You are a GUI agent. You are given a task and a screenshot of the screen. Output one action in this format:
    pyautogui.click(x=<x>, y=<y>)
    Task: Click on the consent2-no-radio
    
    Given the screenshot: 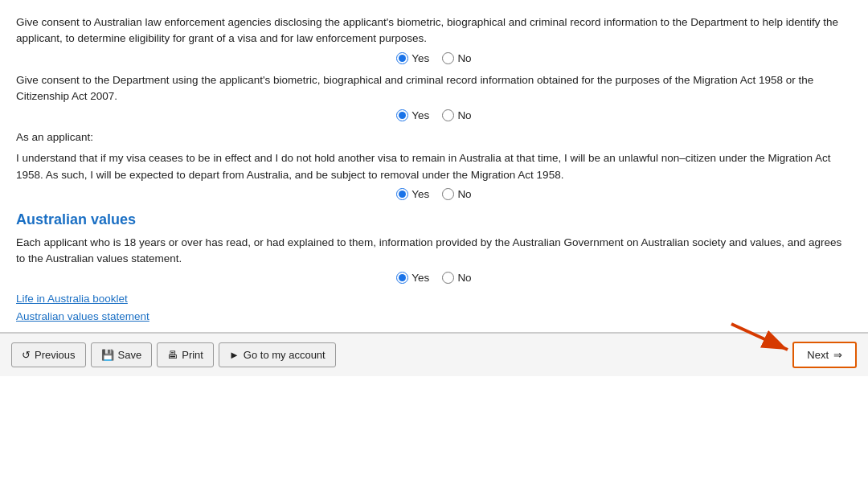 What is the action you would take?
    pyautogui.click(x=448, y=116)
    